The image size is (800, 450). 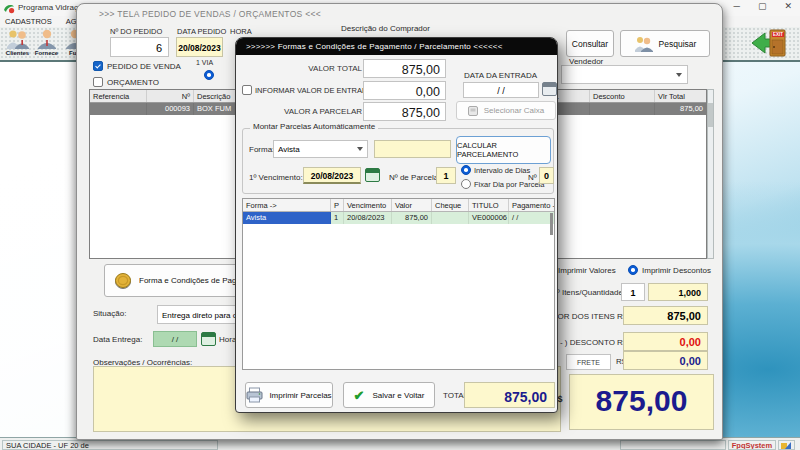 What do you see at coordinates (546, 176) in the screenshot?
I see `n-field: 0` at bounding box center [546, 176].